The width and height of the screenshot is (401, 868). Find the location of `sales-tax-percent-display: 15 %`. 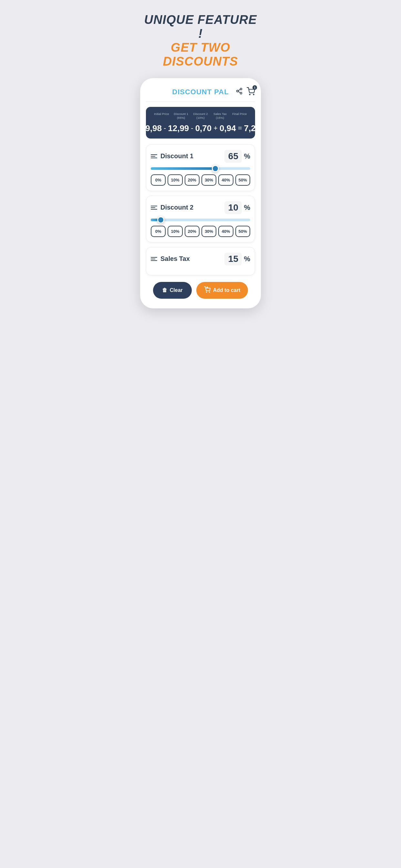

sales-tax-percent-display: 15 % is located at coordinates (237, 259).